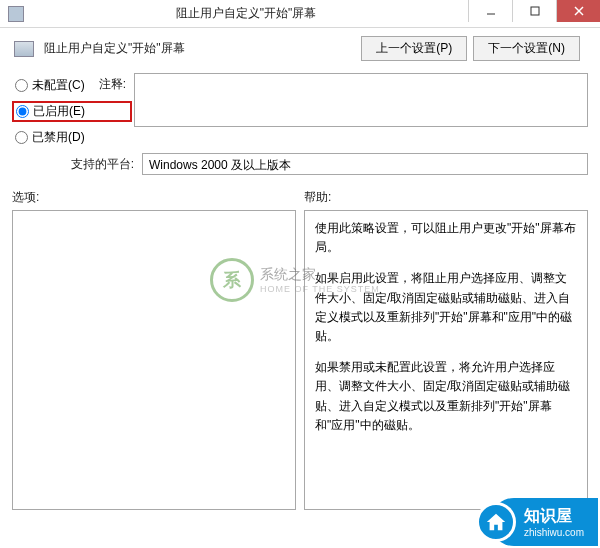 This screenshot has height=548, width=600. I want to click on titlebar: 阻止用户自定义"开始"屏幕, so click(300, 14).